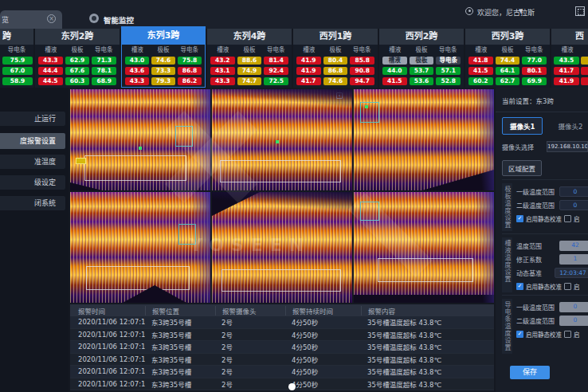 This screenshot has height=392, width=588. What do you see at coordinates (33, 141) in the screenshot?
I see `sidebar-item-alarm-settings: 度报警设置` at bounding box center [33, 141].